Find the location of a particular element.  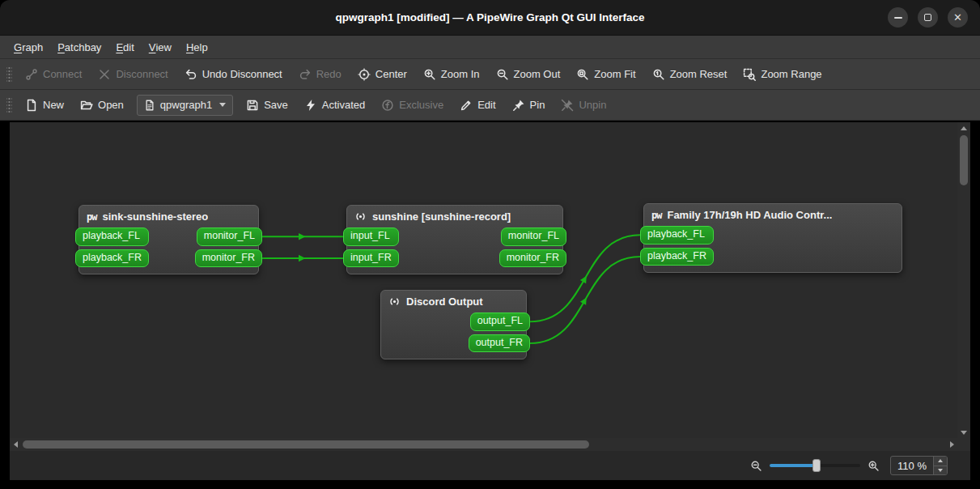

unpin-button: Unpin is located at coordinates (583, 105).